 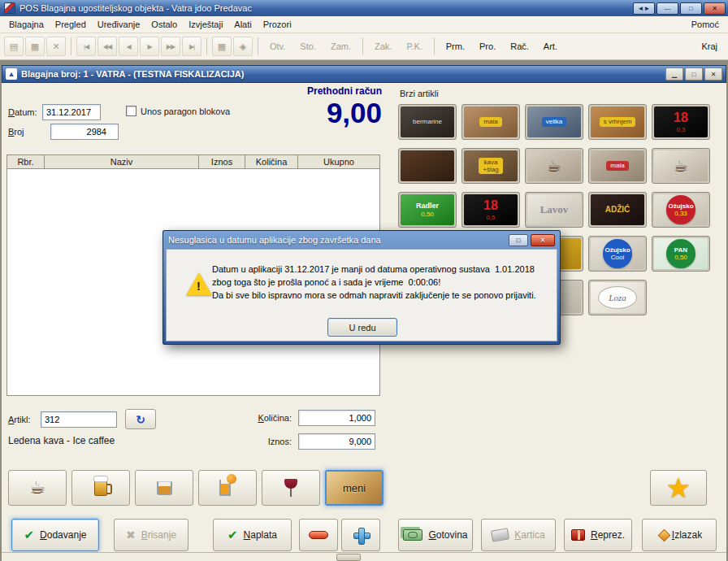 What do you see at coordinates (71, 24) in the screenshot?
I see `menu-item-pregled: Pregled` at bounding box center [71, 24].